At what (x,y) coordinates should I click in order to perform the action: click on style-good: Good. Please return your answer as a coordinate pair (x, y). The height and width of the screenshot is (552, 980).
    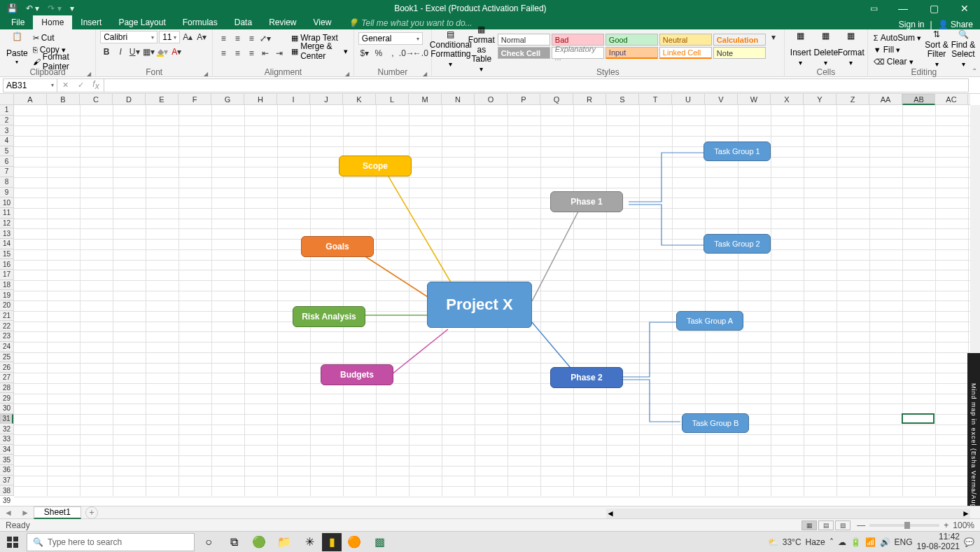
    Looking at the image, I should click on (631, 39).